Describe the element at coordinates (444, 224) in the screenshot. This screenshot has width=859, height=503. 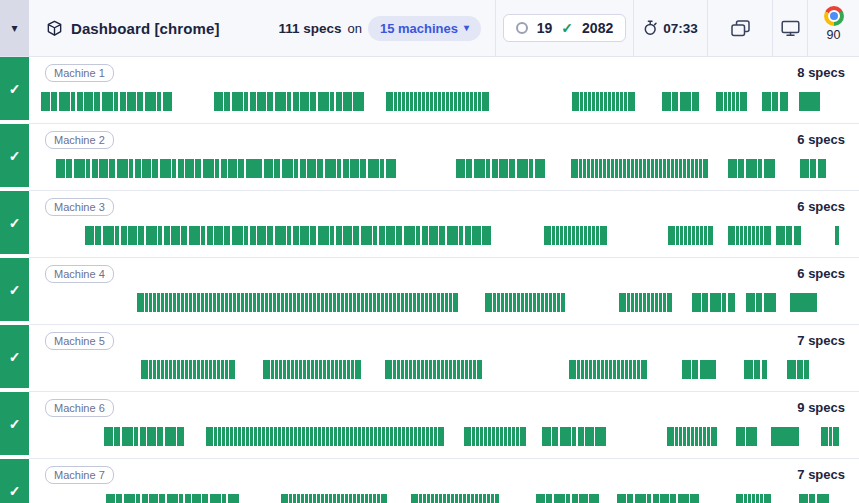
I see `machine-timeline: Machine 3 6 specs` at that location.